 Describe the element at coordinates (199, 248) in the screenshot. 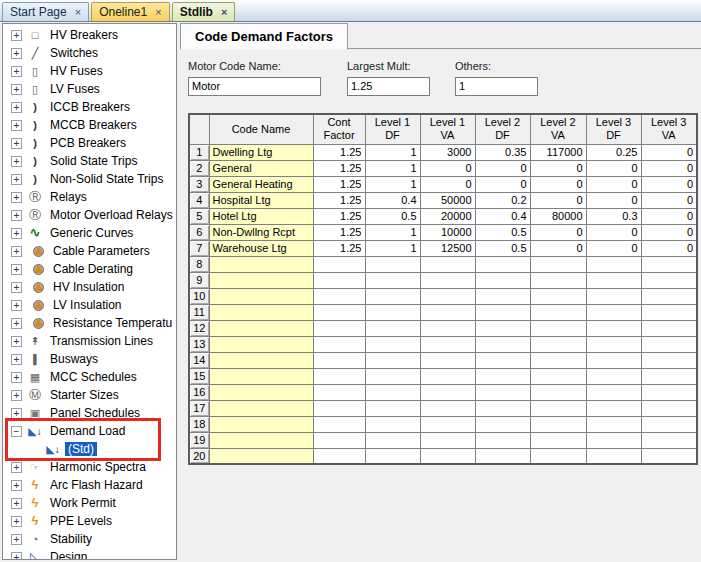

I see `row-number: 7` at that location.